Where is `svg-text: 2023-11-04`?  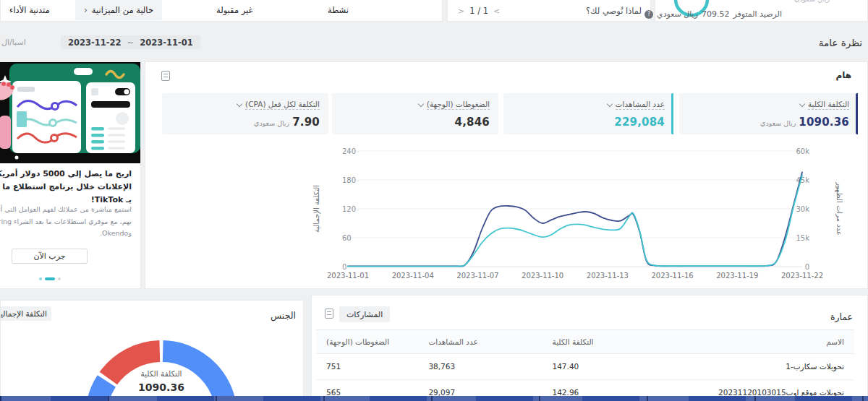 svg-text: 2023-11-04 is located at coordinates (413, 276).